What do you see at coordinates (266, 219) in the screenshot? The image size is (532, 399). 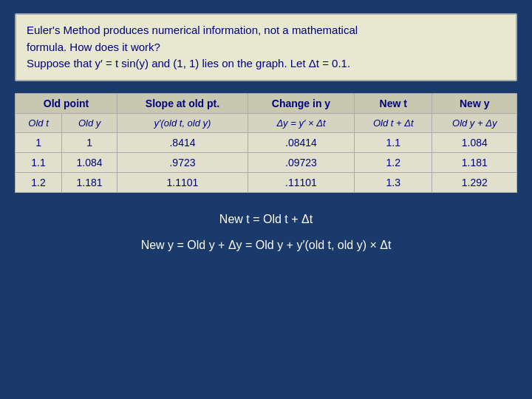 I see `formula-line1: New t = Old t + Δt` at bounding box center [266, 219].